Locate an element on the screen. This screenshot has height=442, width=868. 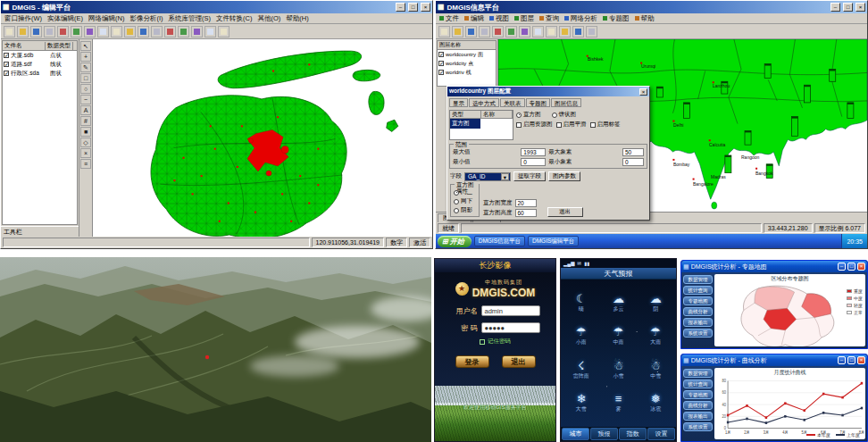
extract-field-button: 提取字段 is located at coordinates (530, 177).